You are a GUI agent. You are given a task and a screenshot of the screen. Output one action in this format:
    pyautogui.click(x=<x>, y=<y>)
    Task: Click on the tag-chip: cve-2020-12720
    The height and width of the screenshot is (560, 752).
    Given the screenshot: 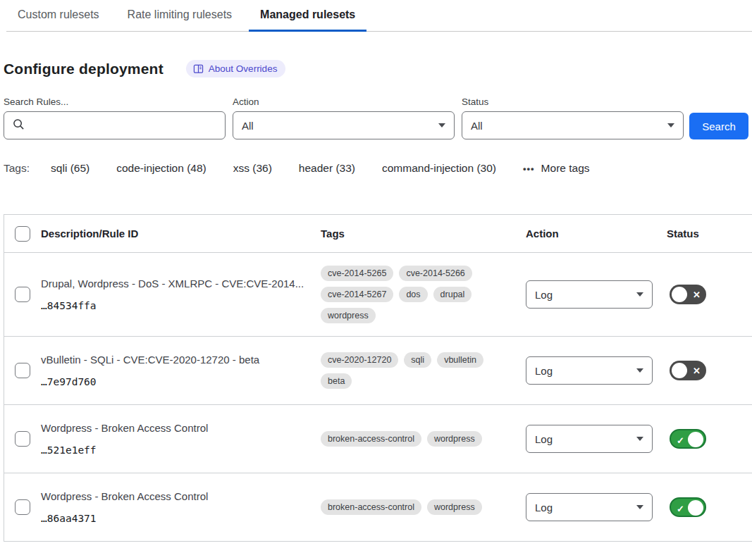 What is the action you would take?
    pyautogui.click(x=359, y=360)
    